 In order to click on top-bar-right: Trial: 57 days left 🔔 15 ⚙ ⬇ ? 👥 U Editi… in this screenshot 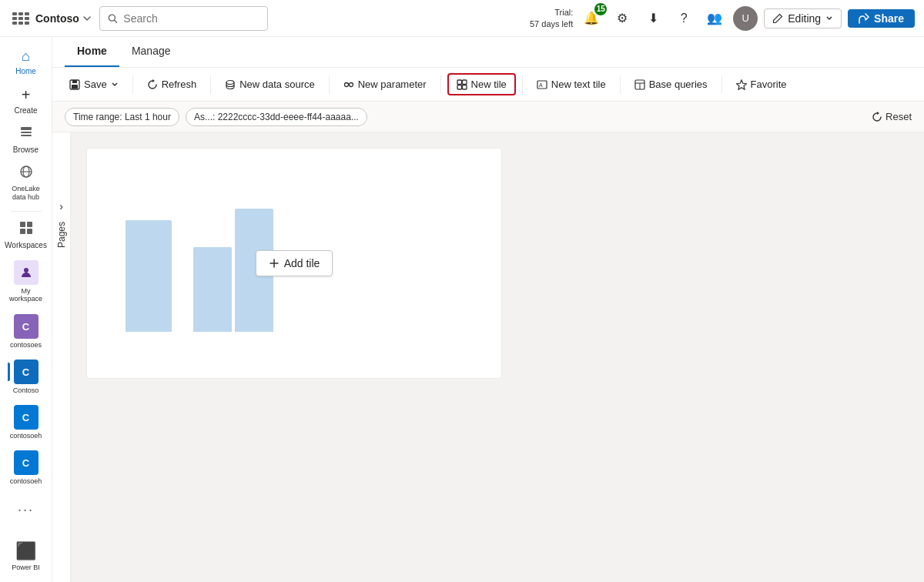, I will do `click(722, 18)`.